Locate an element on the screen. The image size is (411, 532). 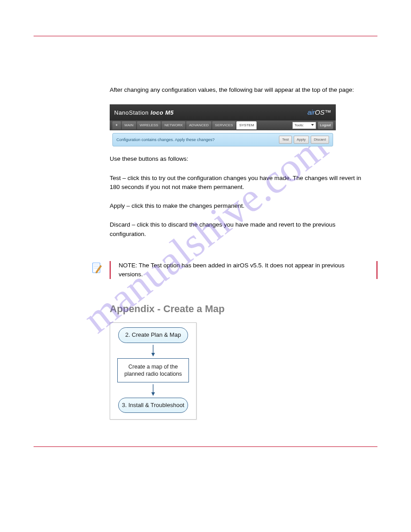
buttons-paragraph: Use these buttons as follows: is located at coordinates (239, 159).